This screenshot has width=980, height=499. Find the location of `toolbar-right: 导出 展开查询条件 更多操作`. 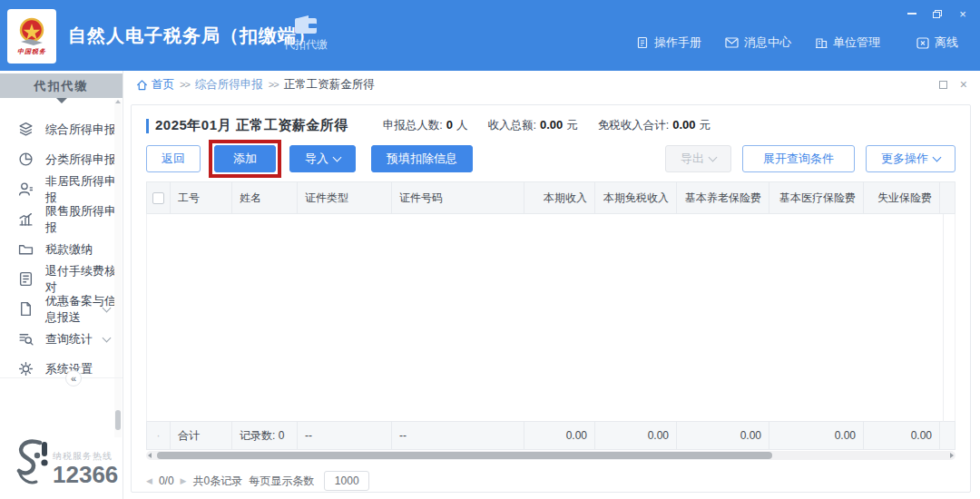

toolbar-right: 导出 展开查询条件 更多操作 is located at coordinates (810, 159).